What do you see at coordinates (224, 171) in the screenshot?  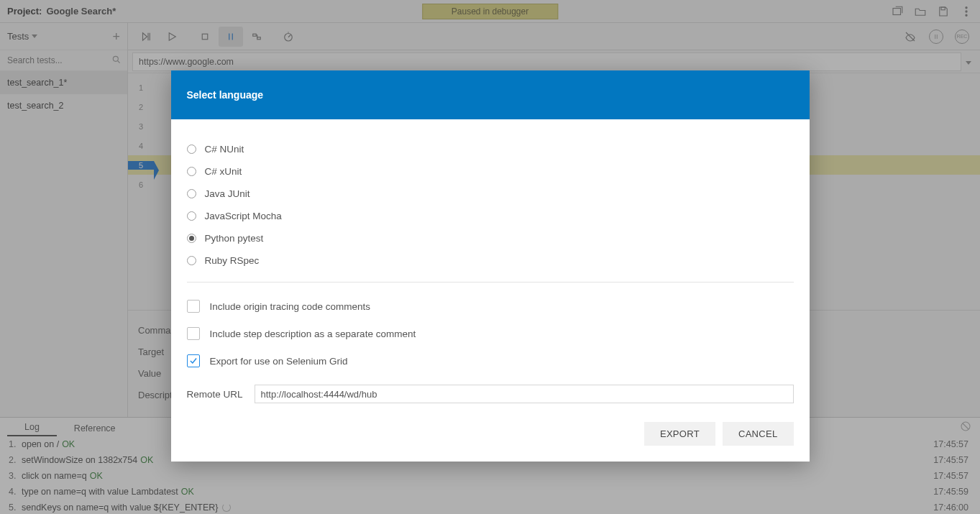 I see `language-label: C# xUnit` at bounding box center [224, 171].